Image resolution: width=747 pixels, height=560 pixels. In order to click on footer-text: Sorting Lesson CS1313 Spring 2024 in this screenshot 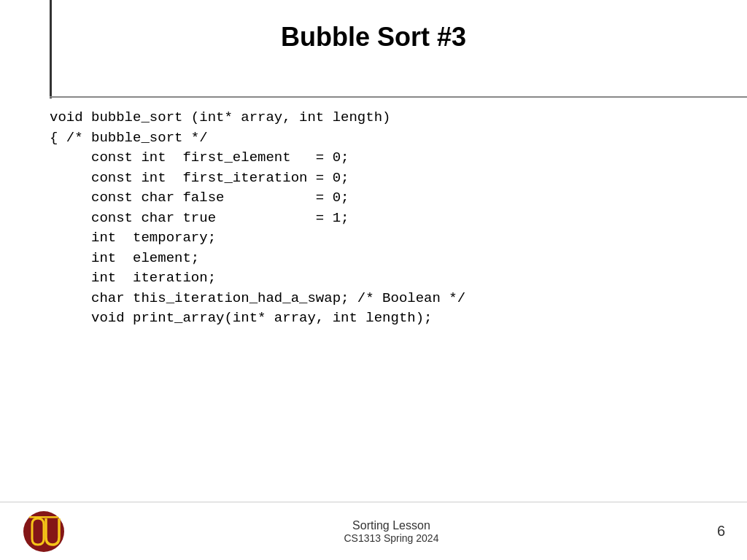, I will do `click(391, 532)`.